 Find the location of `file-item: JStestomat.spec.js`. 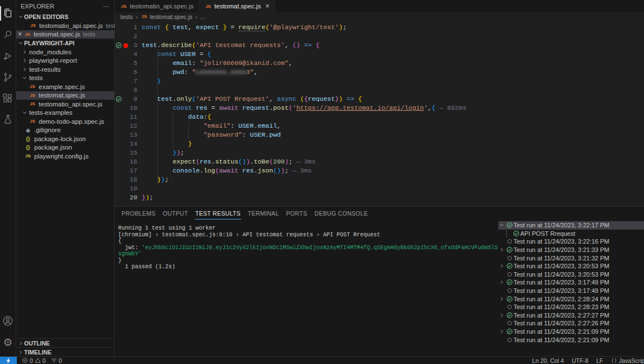

file-item: JStestomat.spec.js is located at coordinates (65, 96).